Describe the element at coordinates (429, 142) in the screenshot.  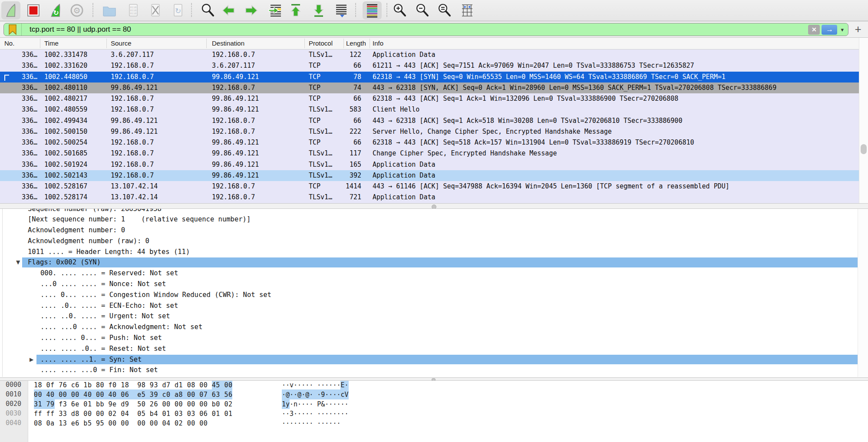
I see `table-row: 336…1002.500254192.168.0.799.86.49.121TC…` at that location.